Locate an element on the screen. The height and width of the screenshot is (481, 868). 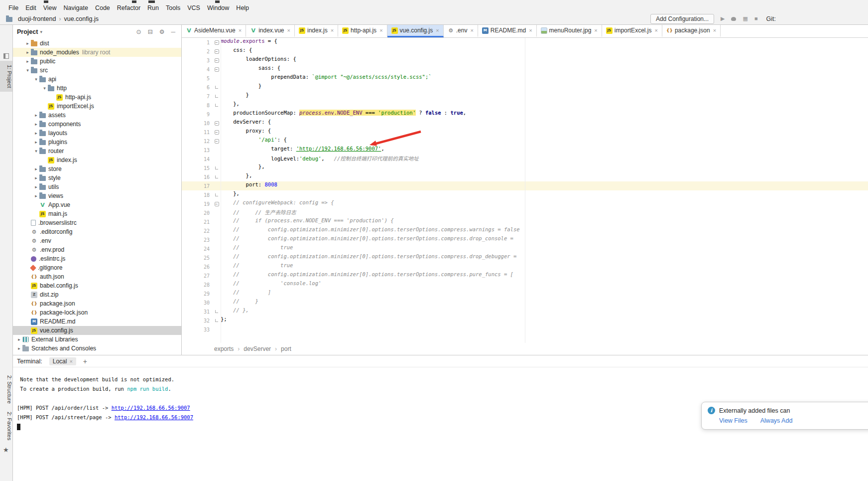
tree-item-plugins: ▸plugins is located at coordinates (97, 142).